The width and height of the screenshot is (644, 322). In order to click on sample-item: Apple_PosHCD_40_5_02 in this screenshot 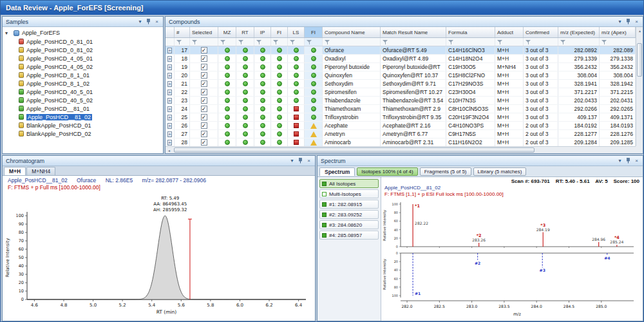, I will do `click(84, 100)`.